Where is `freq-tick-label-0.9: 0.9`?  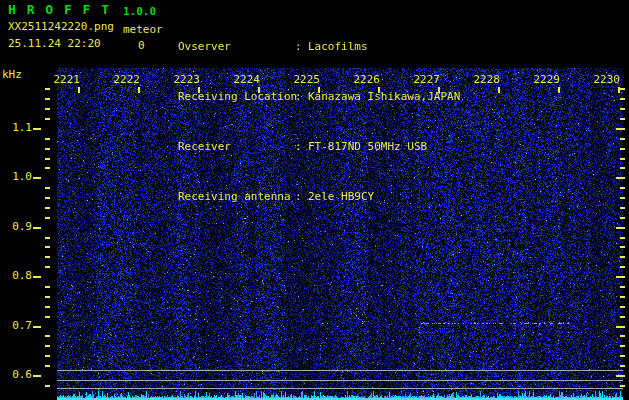
freq-tick-label-0.9: 0.9 is located at coordinates (18, 227).